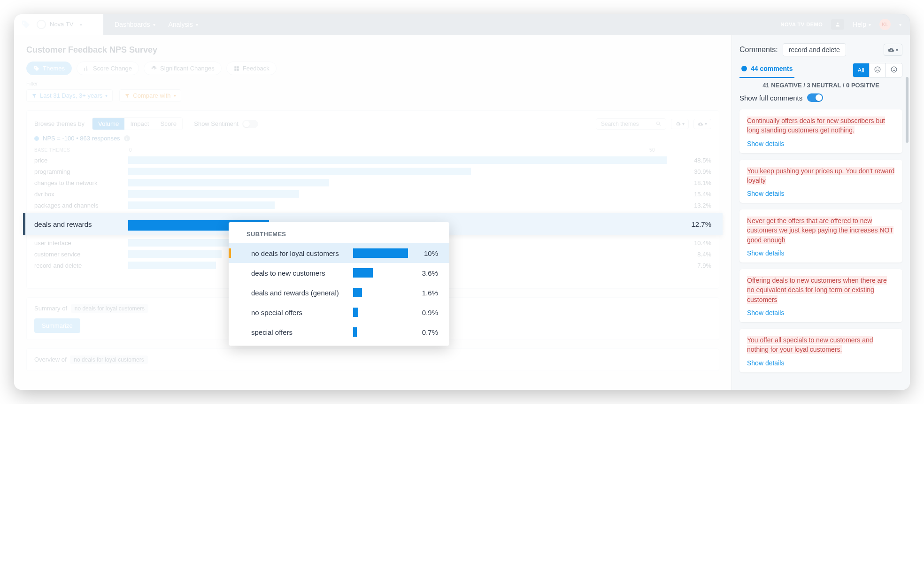 This screenshot has height=564, width=924. What do you see at coordinates (894, 70) in the screenshot?
I see `filter-positive-button` at bounding box center [894, 70].